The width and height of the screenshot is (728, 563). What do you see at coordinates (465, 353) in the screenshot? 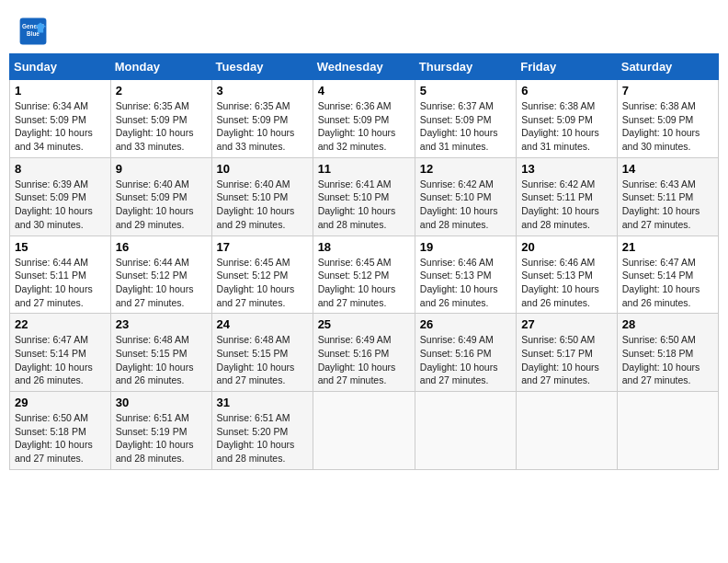
I see `calendar-cell: 26Sunrise: 6:49 AM Sunset: 5:16 PM Dayli…` at bounding box center [465, 353].